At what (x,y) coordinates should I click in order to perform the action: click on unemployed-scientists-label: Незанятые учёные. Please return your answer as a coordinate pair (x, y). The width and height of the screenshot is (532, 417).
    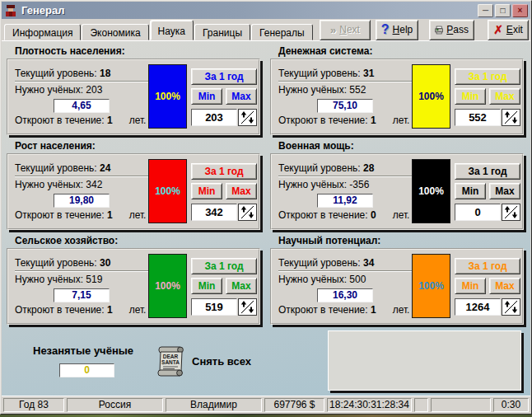
    Looking at the image, I should click on (83, 351).